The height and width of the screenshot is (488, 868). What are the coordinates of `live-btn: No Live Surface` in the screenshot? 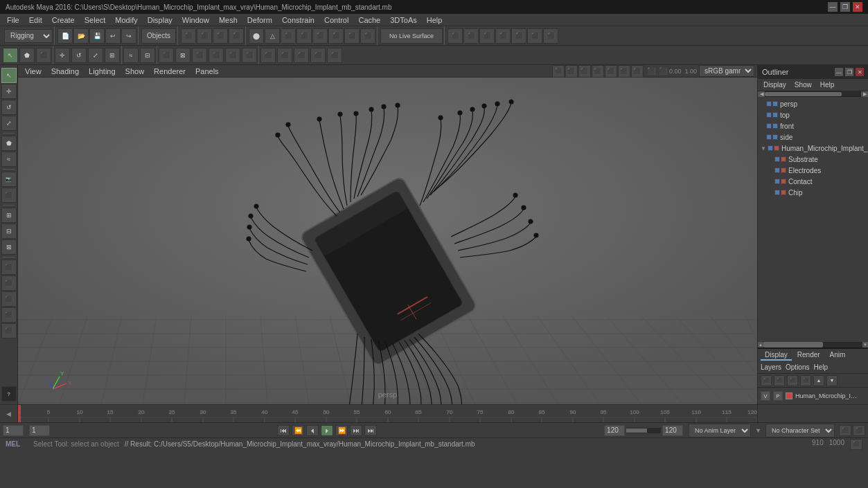 It's located at (411, 36).